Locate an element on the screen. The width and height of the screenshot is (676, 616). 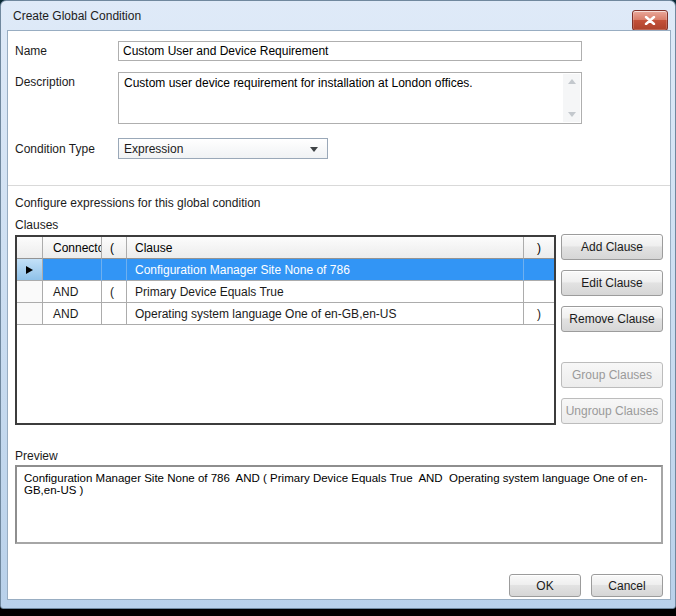
description-input: Custom user device requirement for insta… is located at coordinates (350, 98).